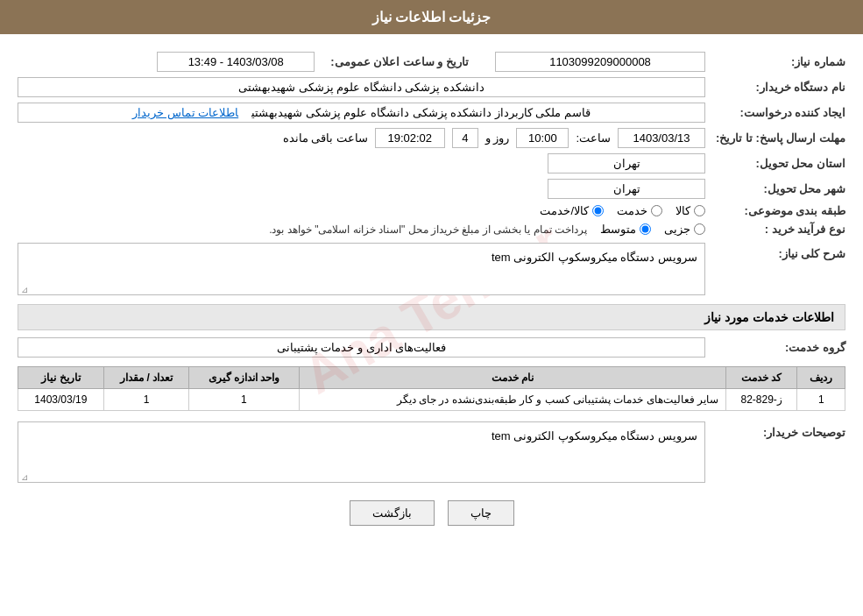  Describe the element at coordinates (626, 163) in the screenshot. I see `ostan-value: تهران` at that location.